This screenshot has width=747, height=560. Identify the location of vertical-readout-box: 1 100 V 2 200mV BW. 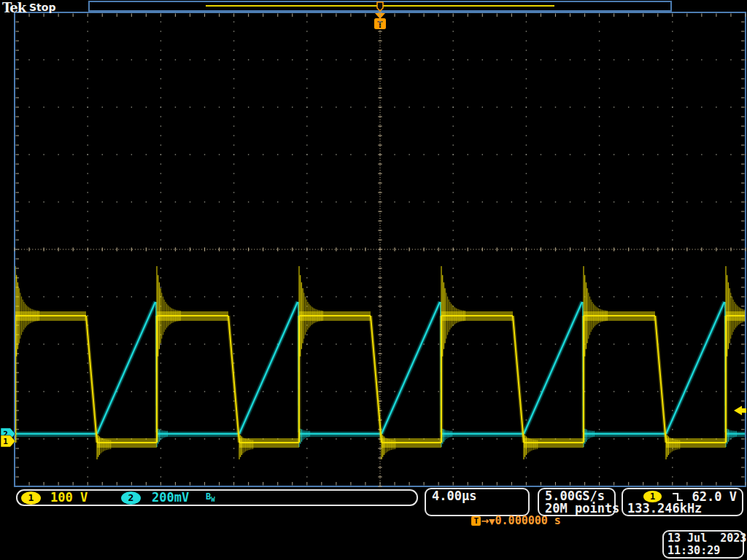
(217, 497).